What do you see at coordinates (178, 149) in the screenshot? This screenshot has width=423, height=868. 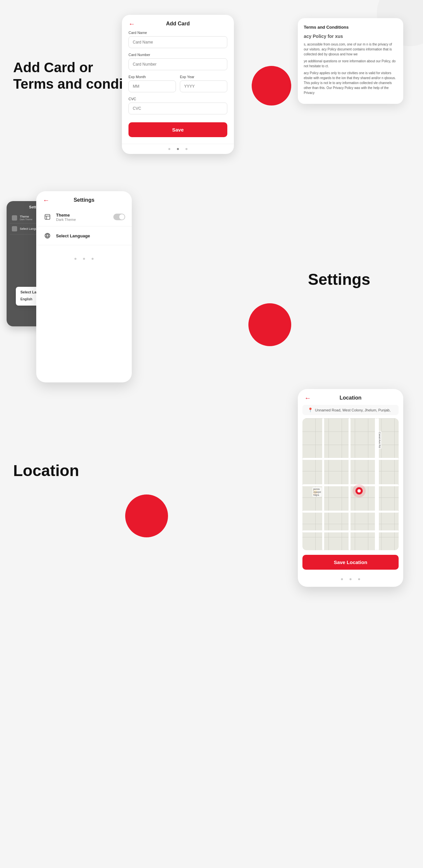 I see `add-card-footer` at bounding box center [178, 149].